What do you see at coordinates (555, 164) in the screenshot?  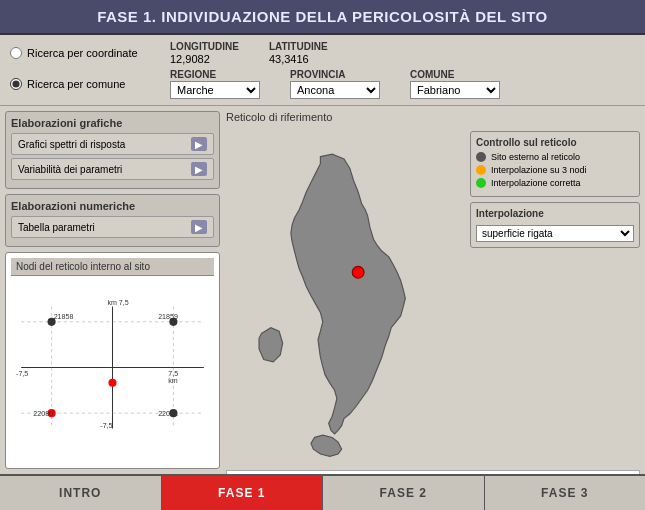 I see `legend-box: Controllo sul reticolo Sito esterno al r…` at bounding box center [555, 164].